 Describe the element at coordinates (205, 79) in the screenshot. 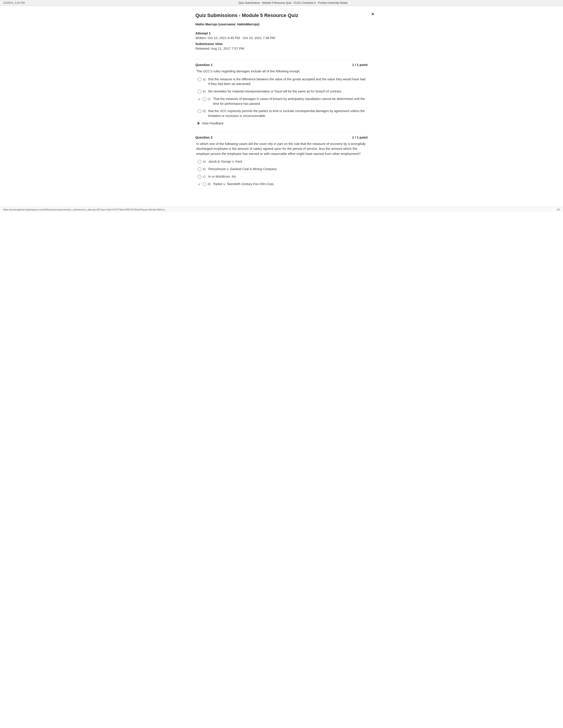

I see `option-letter-1-1: a)` at that location.